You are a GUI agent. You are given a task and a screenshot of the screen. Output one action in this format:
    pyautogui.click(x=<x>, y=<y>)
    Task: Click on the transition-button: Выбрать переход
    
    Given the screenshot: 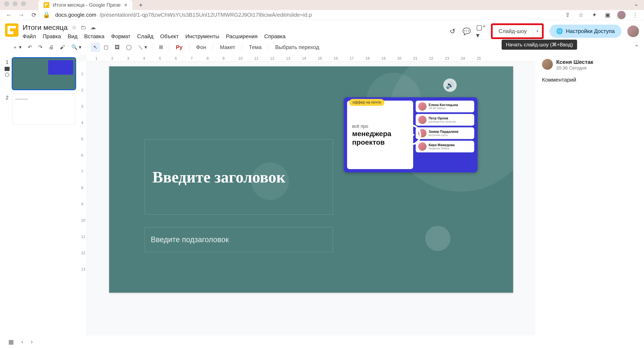 What is the action you would take?
    pyautogui.click(x=297, y=47)
    